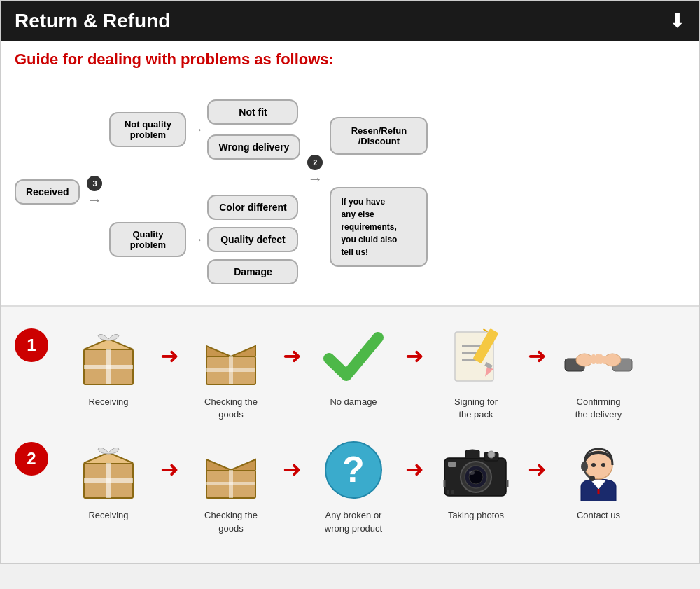 The width and height of the screenshot is (700, 589). Describe the element at coordinates (354, 365) in the screenshot. I see `step-1-nodamage: No damage` at that location.